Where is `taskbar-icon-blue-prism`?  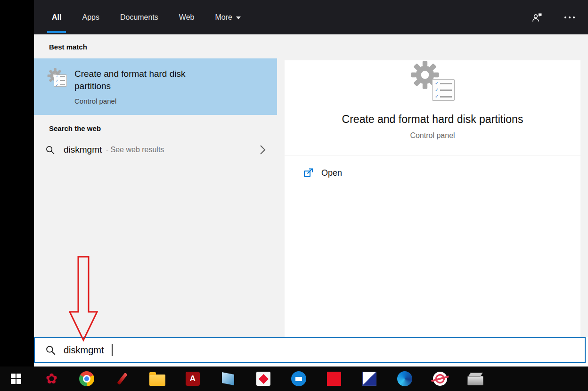 taskbar-icon-blue-prism is located at coordinates (228, 379).